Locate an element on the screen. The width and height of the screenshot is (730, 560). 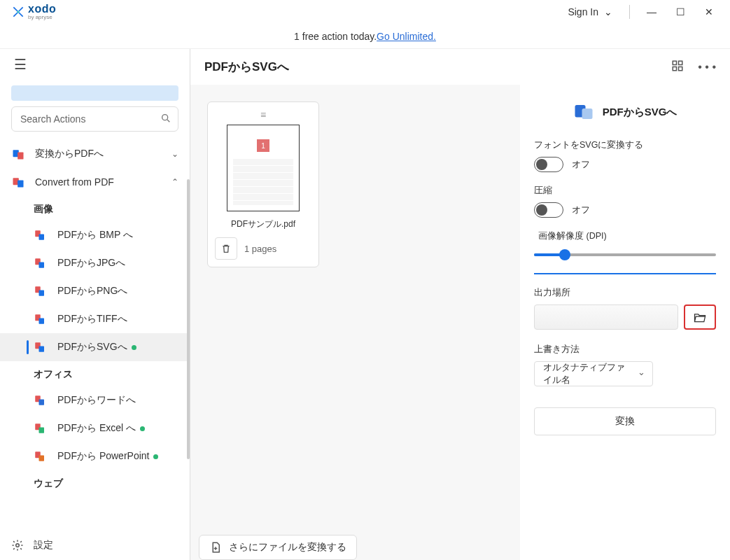
maximize-button: ☐ is located at coordinates (680, 12).